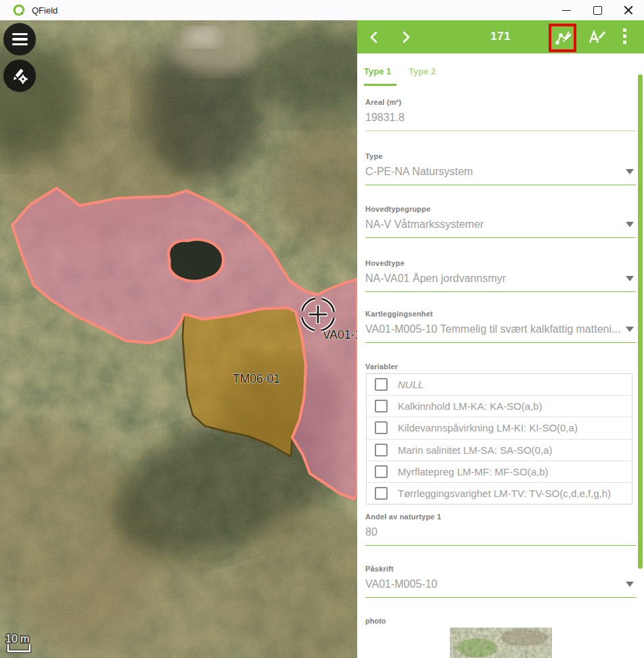 Image resolution: width=644 pixels, height=658 pixels. I want to click on field-hovedtype-value: NA-VA01 Åpen jordvannsmyr, so click(495, 279).